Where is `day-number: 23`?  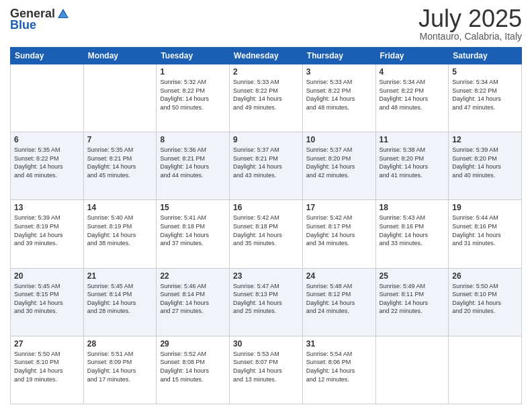
day-number: 23 is located at coordinates (266, 276).